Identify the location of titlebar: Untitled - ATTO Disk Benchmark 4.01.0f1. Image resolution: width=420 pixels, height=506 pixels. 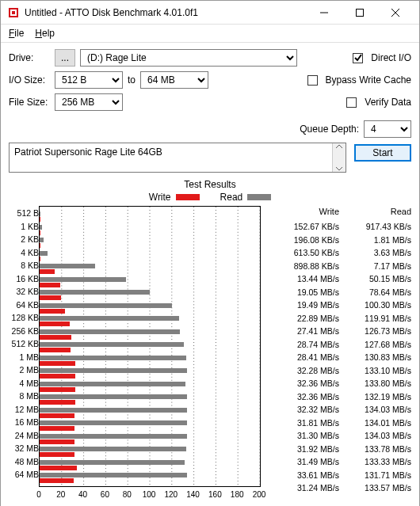
(210, 13).